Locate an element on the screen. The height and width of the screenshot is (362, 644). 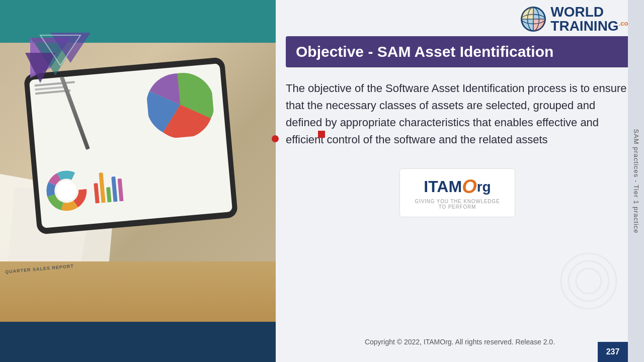
itam-tagline: GIVING YOU THE KNOWLEDGE TO PERFORM is located at coordinates (458, 204).